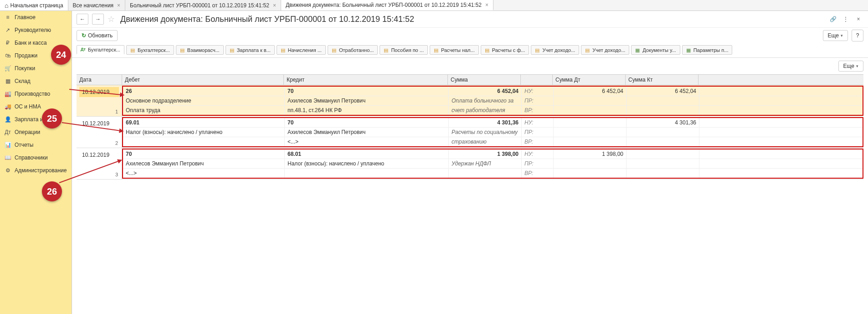 The image size is (868, 314). Describe the element at coordinates (6, 5) in the screenshot. I see `home-icon` at that location.